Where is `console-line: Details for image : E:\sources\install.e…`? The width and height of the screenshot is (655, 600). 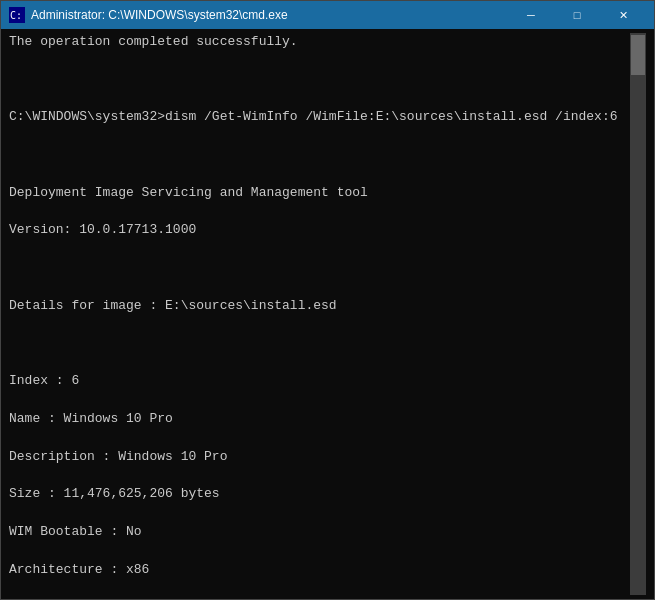 console-line: Details for image : E:\sources\install.e… is located at coordinates (318, 306).